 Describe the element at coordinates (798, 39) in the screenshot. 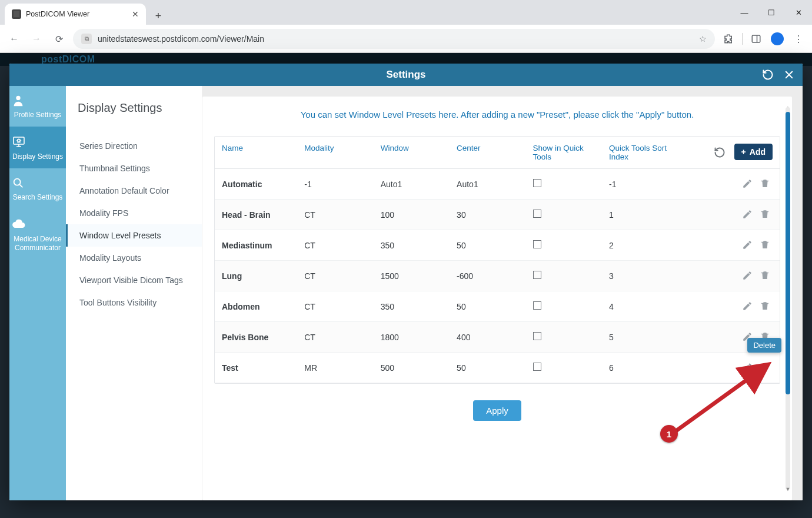

I see `browser-menu-icon: ⋮` at that location.